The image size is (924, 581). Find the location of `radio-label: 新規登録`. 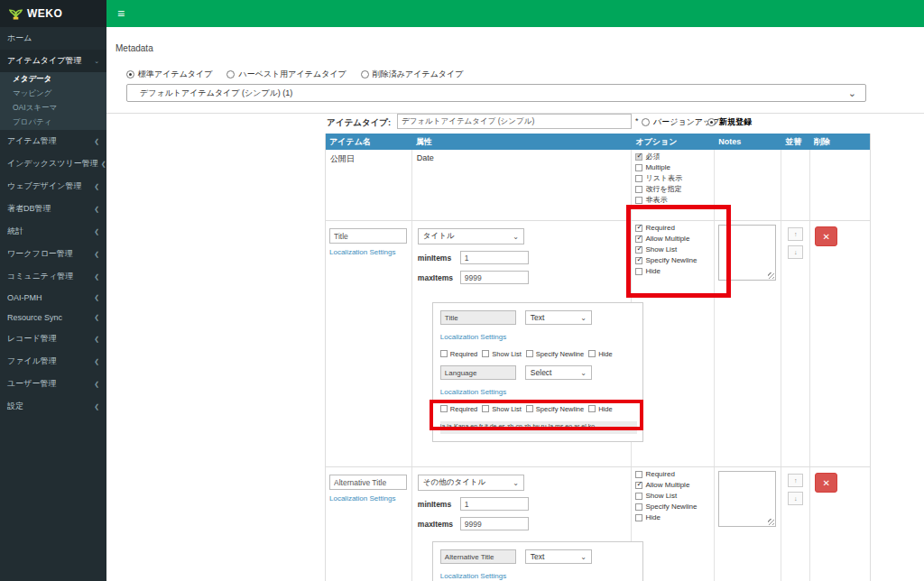

radio-label: 新規登録 is located at coordinates (735, 123).